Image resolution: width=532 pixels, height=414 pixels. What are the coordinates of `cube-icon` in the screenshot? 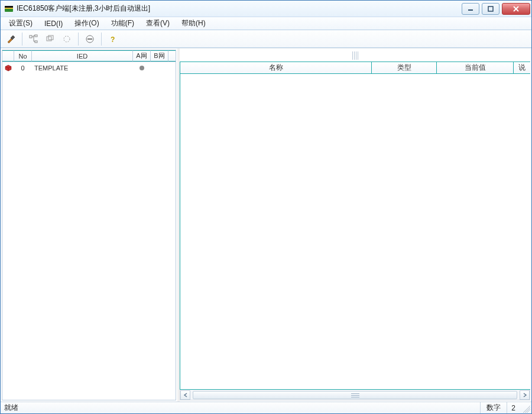 It's located at (8, 68).